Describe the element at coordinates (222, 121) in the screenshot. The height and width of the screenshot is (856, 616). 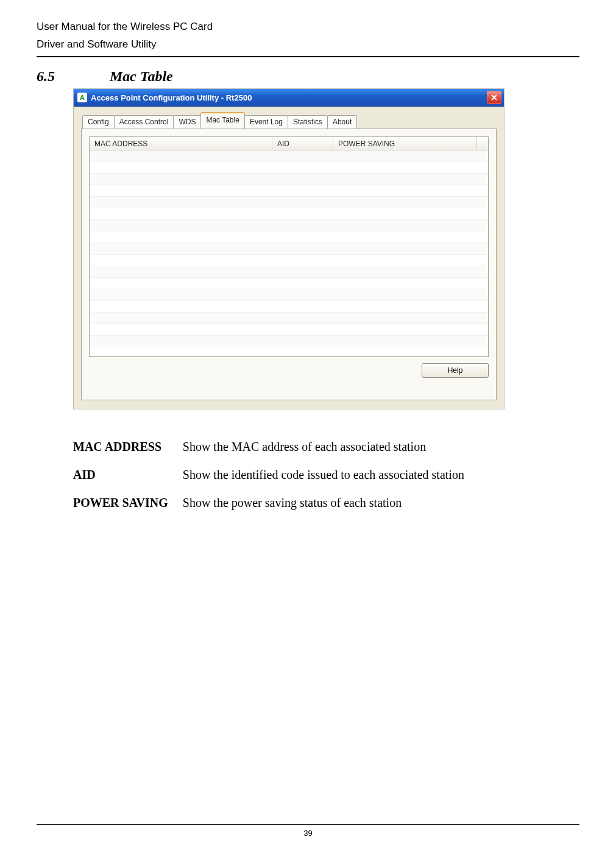
I see `tab-mac-table: Mac Table` at that location.